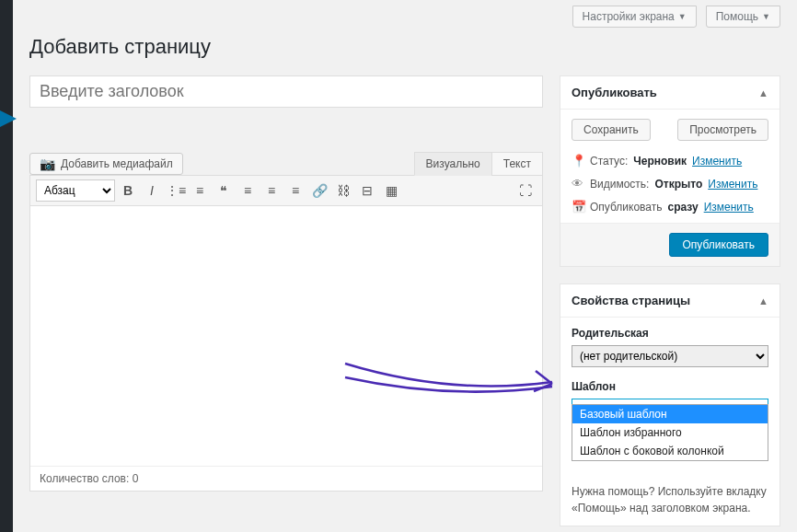 This screenshot has width=797, height=532. What do you see at coordinates (367, 191) in the screenshot?
I see `more-icon: ⊟` at bounding box center [367, 191].